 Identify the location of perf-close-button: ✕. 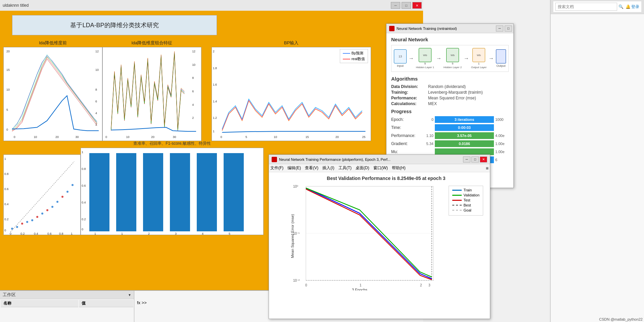
(484, 159).